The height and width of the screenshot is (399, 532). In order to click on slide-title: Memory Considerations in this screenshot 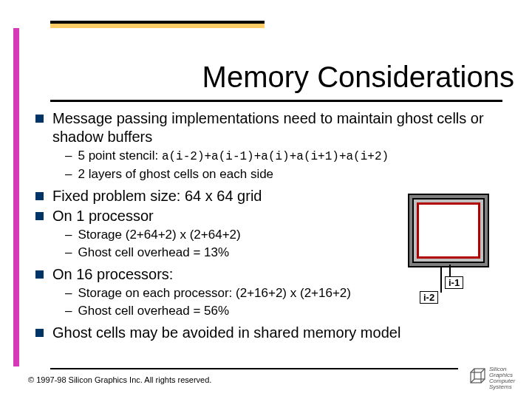, I will do `click(262, 77)`.